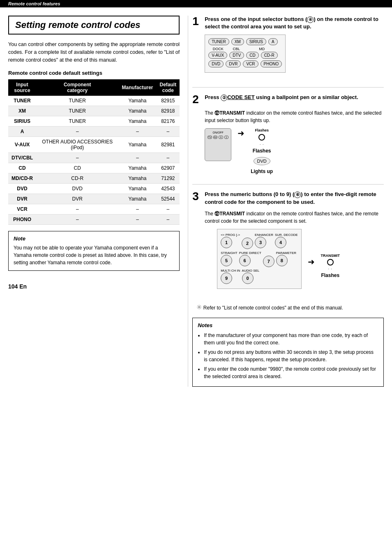 This screenshot has width=392, height=554. What do you see at coordinates (262, 152) in the screenshot?
I see `transmit-flashes-area: Flashes · · Flashes DVD Lights up` at bounding box center [262, 152].